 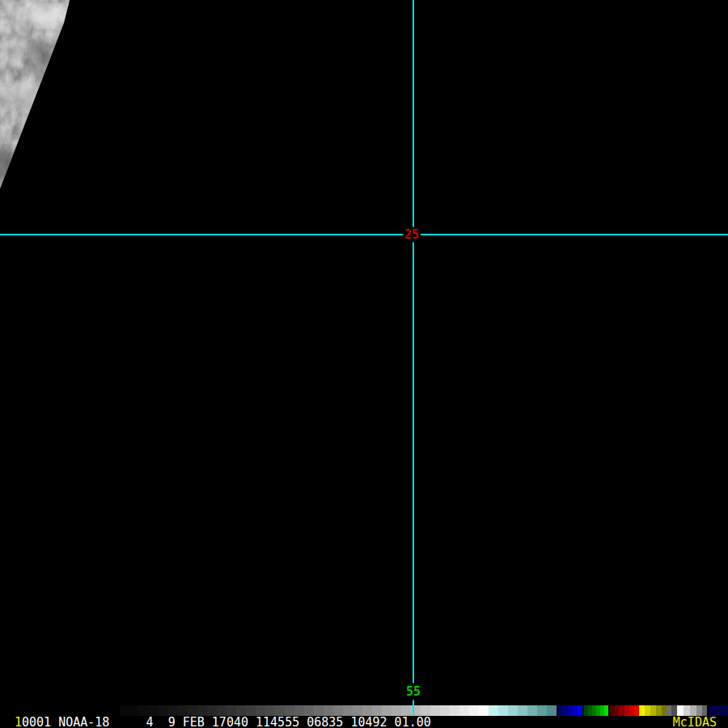 I want to click on mcidas-brand-label: McIDAS, so click(x=695, y=722).